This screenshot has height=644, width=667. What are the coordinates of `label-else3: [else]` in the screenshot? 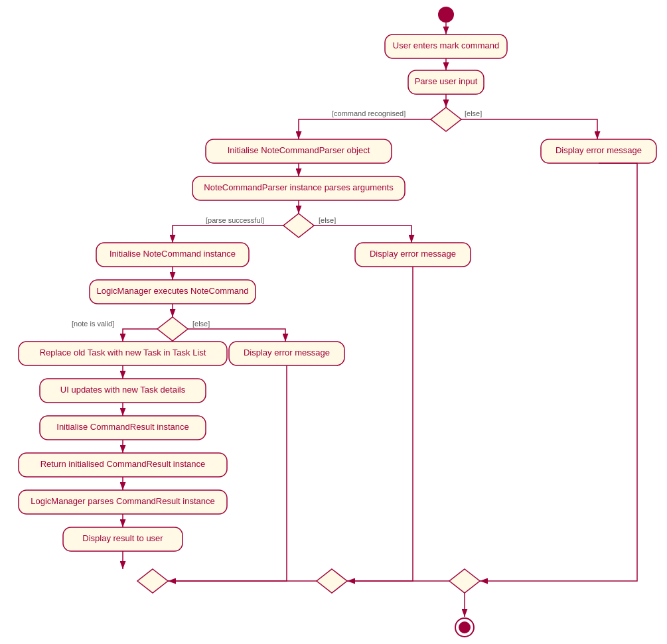 It's located at (201, 324).